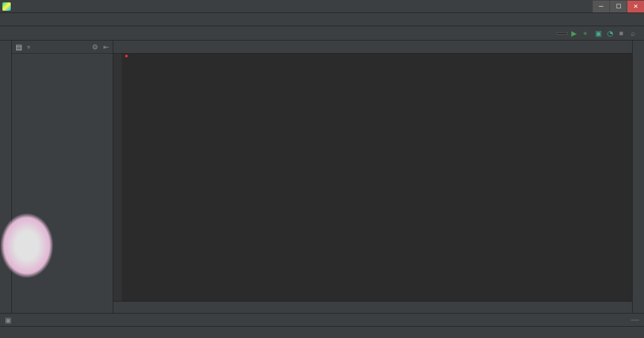 This screenshot has height=338, width=644. Describe the element at coordinates (601, 7) in the screenshot. I see `minimize-button: ─` at that location.